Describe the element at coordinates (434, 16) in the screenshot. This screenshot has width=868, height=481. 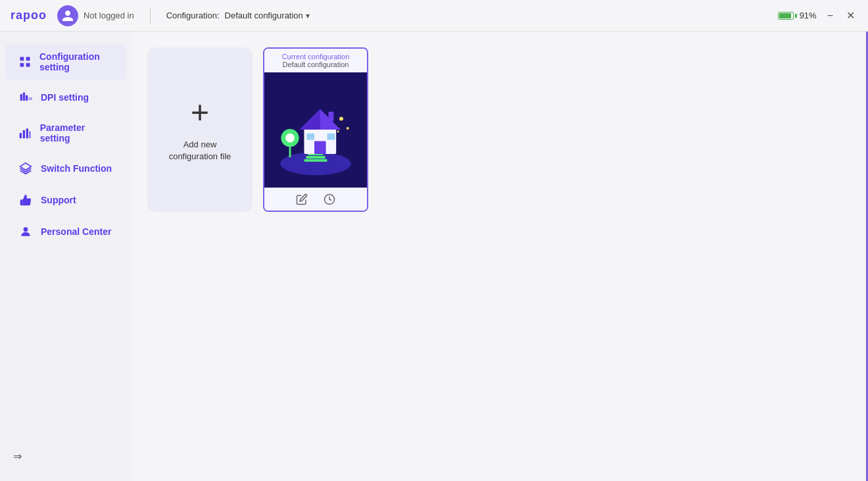
I see `titlebar: rapoo Not logged in Configuration: Defau…` at that location.